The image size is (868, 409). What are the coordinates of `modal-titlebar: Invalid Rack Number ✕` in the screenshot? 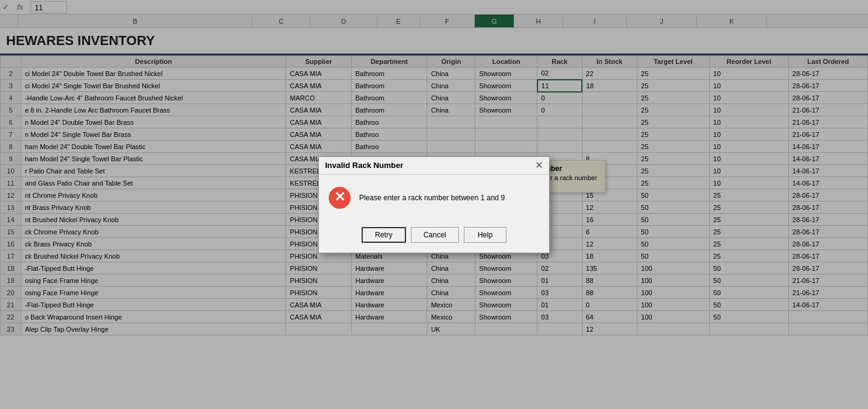 It's located at (434, 166).